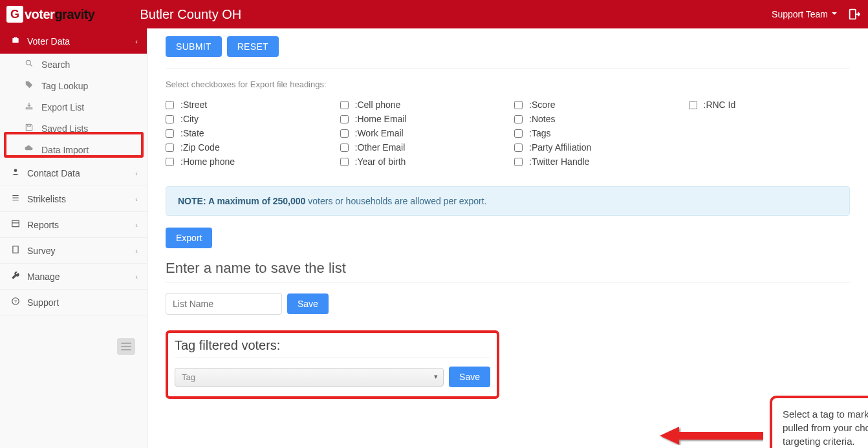 This screenshot has width=868, height=448. Describe the element at coordinates (30, 150) in the screenshot. I see `cloud-upload-icon` at that location.